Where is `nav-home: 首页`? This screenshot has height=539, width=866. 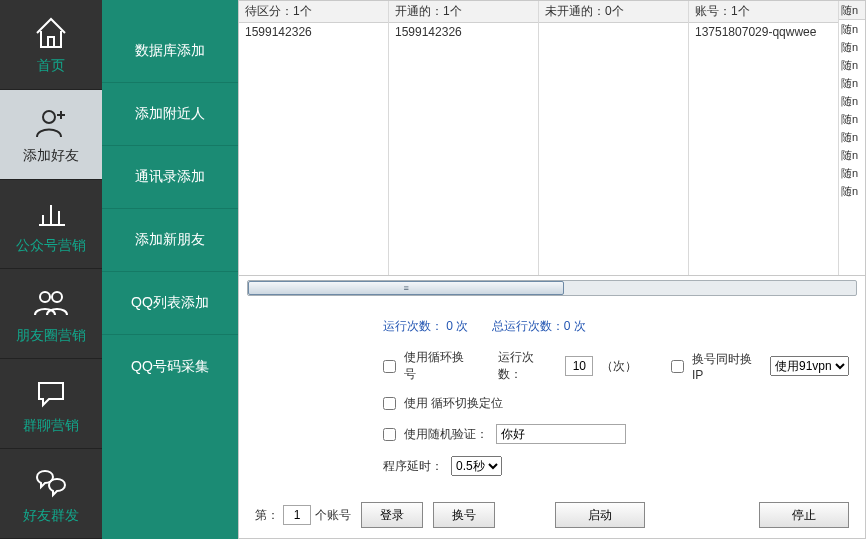 nav-home: 首页 is located at coordinates (51, 45).